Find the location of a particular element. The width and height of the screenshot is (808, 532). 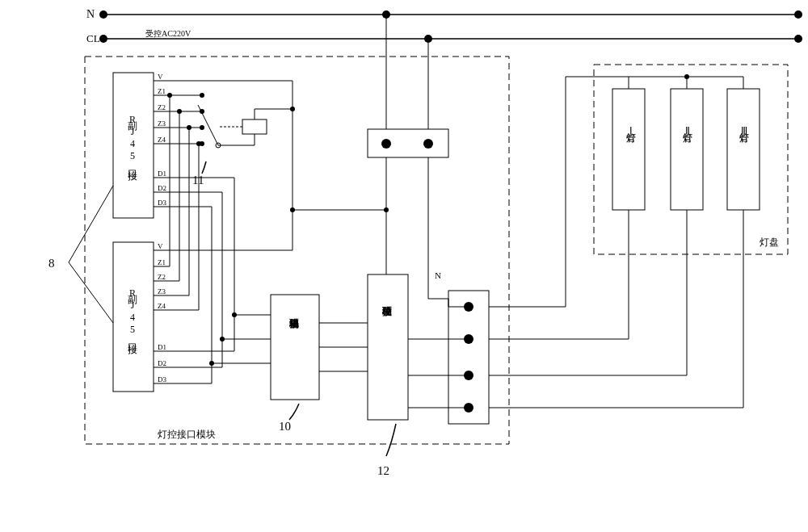

callout-12: 12 is located at coordinates (383, 471).